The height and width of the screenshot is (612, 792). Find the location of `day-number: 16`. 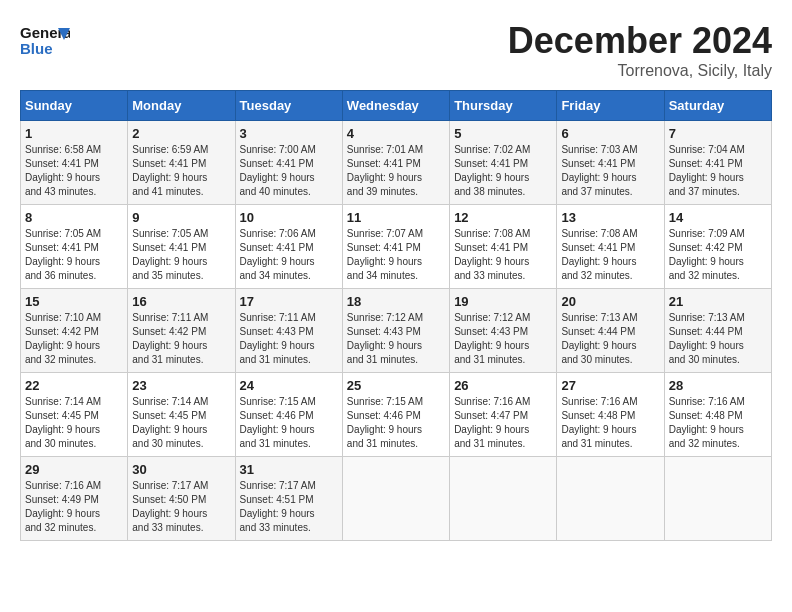

day-number: 16 is located at coordinates (181, 302).